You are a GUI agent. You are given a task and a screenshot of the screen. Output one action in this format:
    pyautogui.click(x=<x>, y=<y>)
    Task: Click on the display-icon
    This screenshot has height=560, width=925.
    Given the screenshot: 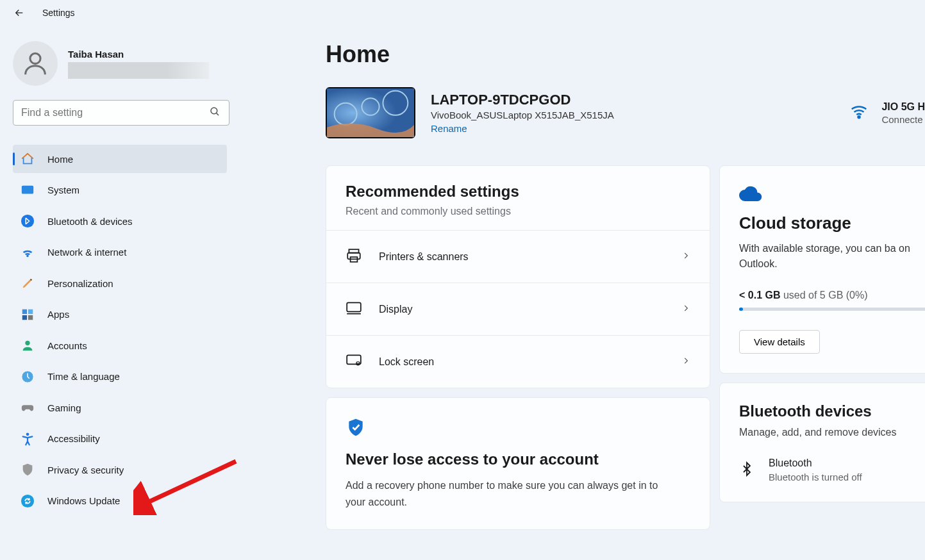 What is the action you would take?
    pyautogui.click(x=354, y=309)
    